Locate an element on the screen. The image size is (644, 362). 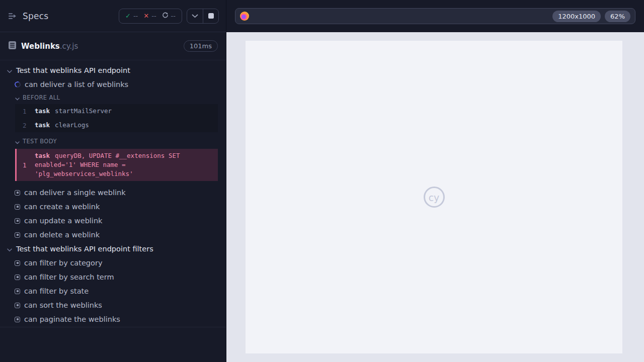
zoom-level-badge: 62% is located at coordinates (618, 16).